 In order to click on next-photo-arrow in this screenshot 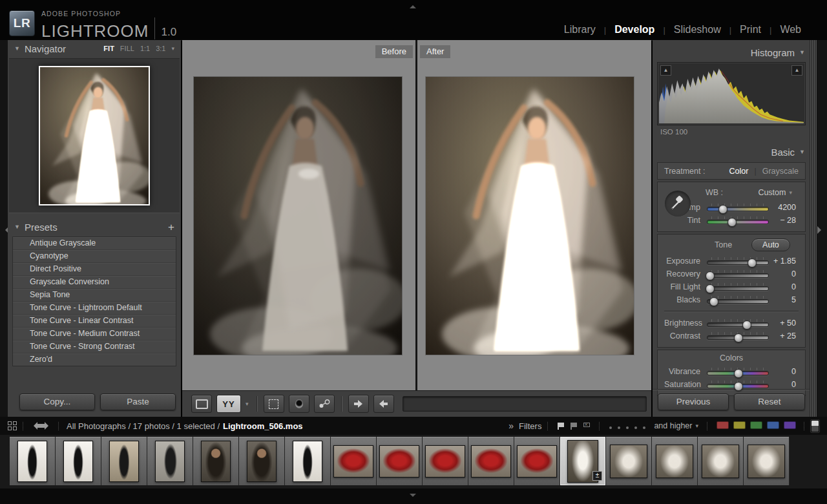, I will do `click(48, 426)`.